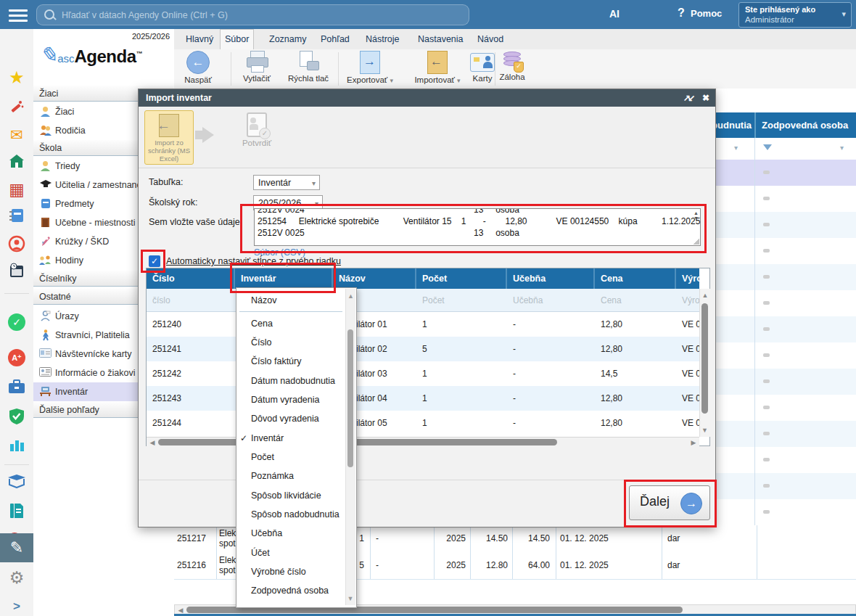 Image resolution: width=856 pixels, height=616 pixels. What do you see at coordinates (688, 279) in the screenshot?
I see `grid-col-vyrobne: Výrobn` at bounding box center [688, 279].